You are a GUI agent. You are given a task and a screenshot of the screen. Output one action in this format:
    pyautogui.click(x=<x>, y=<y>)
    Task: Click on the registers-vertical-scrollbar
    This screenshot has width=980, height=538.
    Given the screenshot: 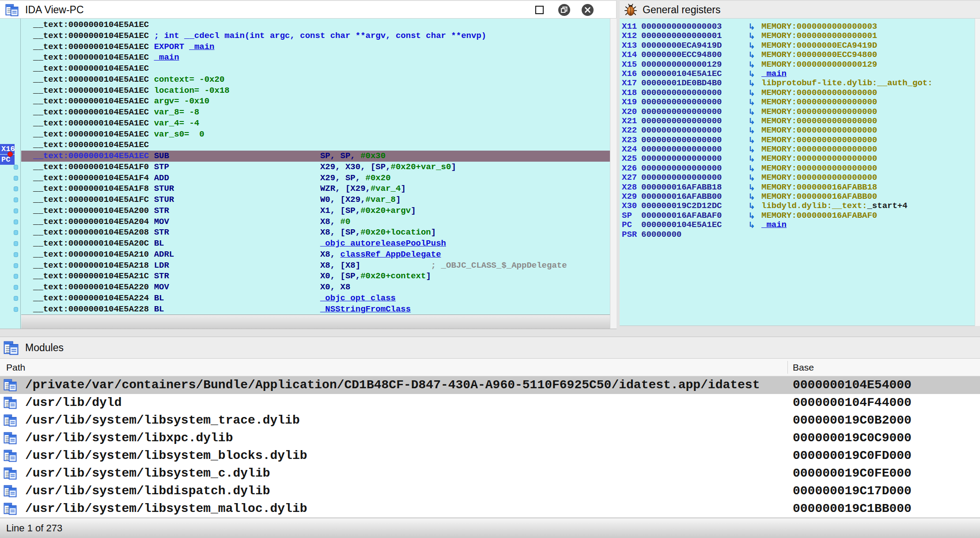 What is the action you would take?
    pyautogui.click(x=977, y=172)
    